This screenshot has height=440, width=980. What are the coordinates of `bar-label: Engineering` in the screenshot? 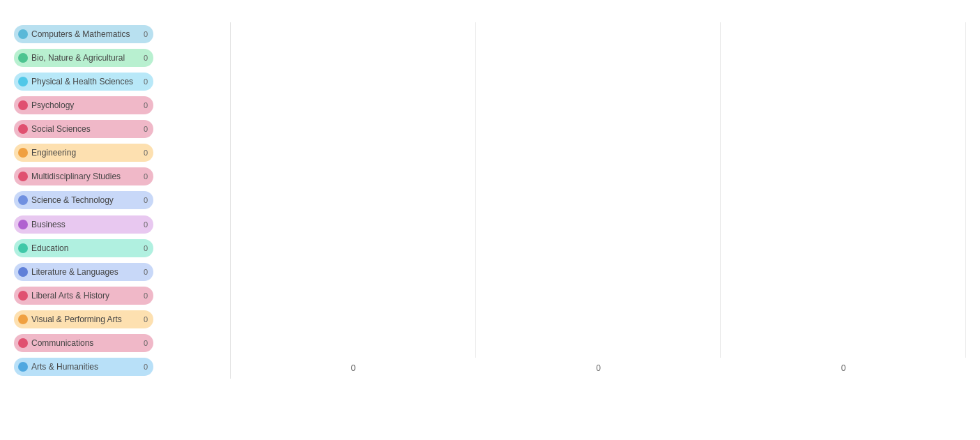 It's located at (54, 153).